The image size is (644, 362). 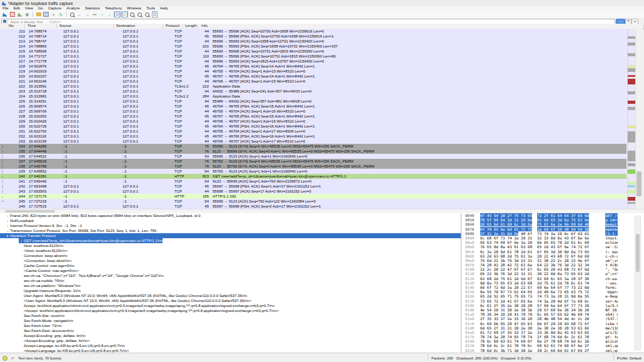 What do you see at coordinates (553, 350) in the screenshot?
I see `hex-row: 022078 6d 6c 3b 71 3d 30 2e39 2c 69 6d 6…` at bounding box center [553, 350].